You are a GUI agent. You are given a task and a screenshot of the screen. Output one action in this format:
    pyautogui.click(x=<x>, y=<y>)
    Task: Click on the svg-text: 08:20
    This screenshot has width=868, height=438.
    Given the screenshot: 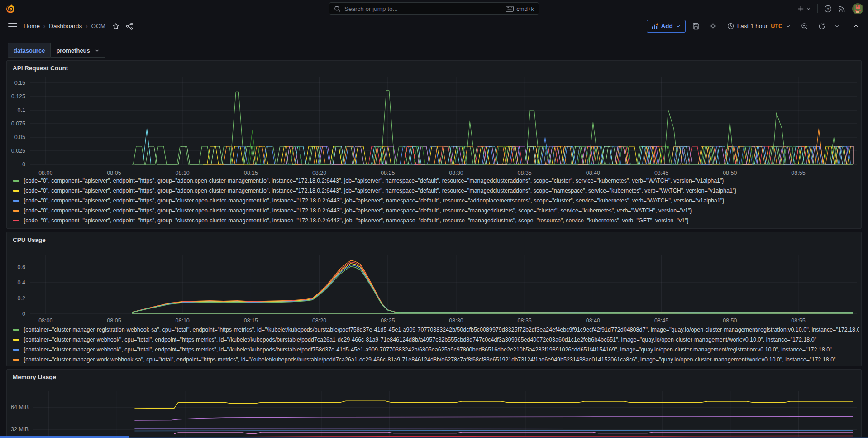 What is the action you would take?
    pyautogui.click(x=320, y=173)
    